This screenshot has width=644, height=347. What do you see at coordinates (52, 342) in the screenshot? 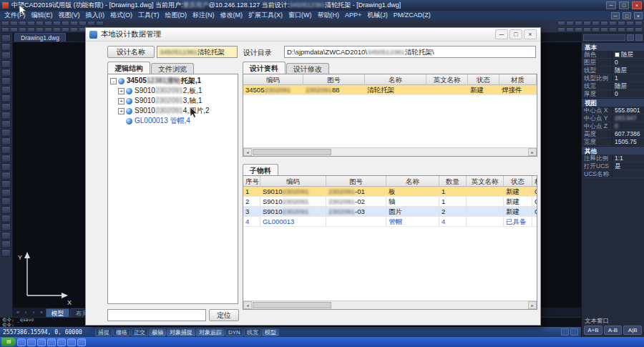
I see `pdm-icon` at bounding box center [52, 342].